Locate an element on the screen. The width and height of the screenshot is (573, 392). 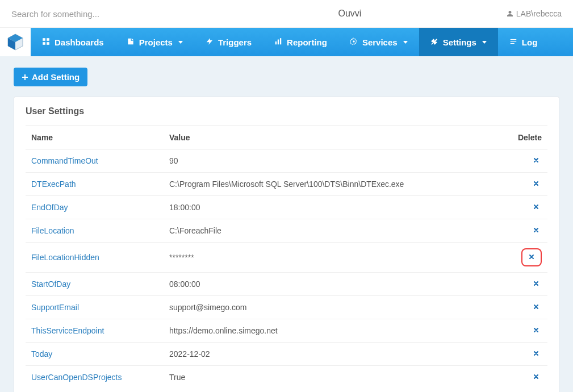
setting-value: 2022-12-02 is located at coordinates (337, 355).